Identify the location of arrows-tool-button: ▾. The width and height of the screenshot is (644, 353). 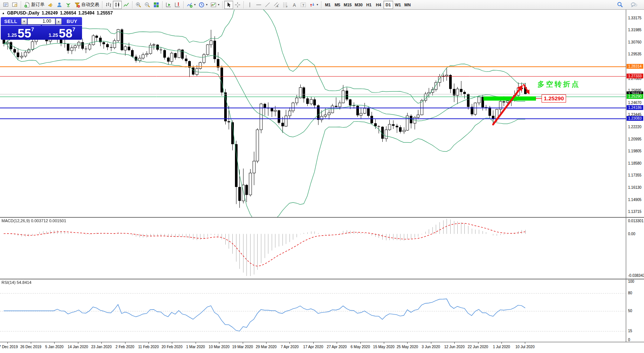
(314, 5).